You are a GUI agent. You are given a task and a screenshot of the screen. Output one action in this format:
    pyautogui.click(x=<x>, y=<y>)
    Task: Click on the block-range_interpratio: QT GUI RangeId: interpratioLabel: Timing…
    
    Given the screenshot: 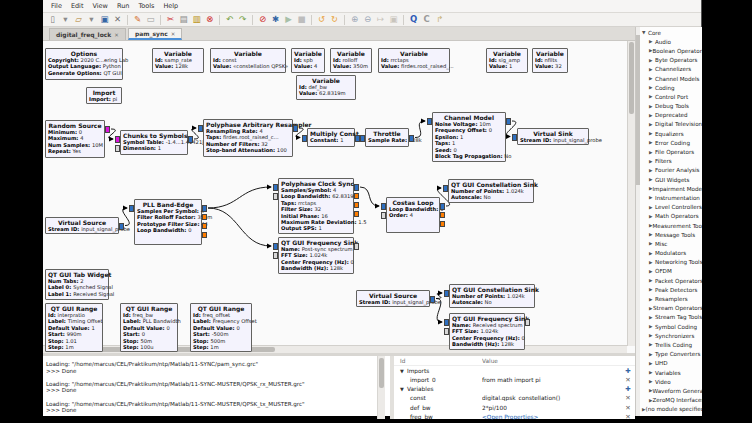 What is the action you would take?
    pyautogui.click(x=74, y=328)
    